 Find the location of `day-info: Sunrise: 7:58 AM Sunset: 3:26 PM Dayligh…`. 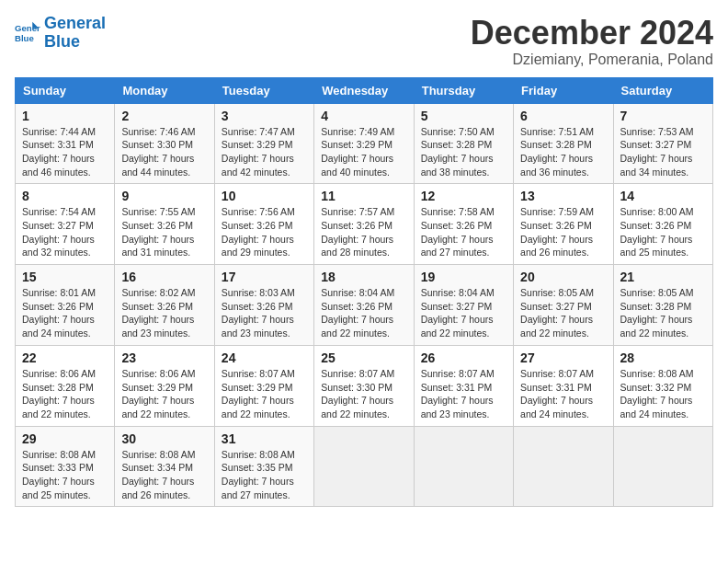

day-info: Sunrise: 7:58 AM Sunset: 3:26 PM Dayligh… is located at coordinates (463, 232).